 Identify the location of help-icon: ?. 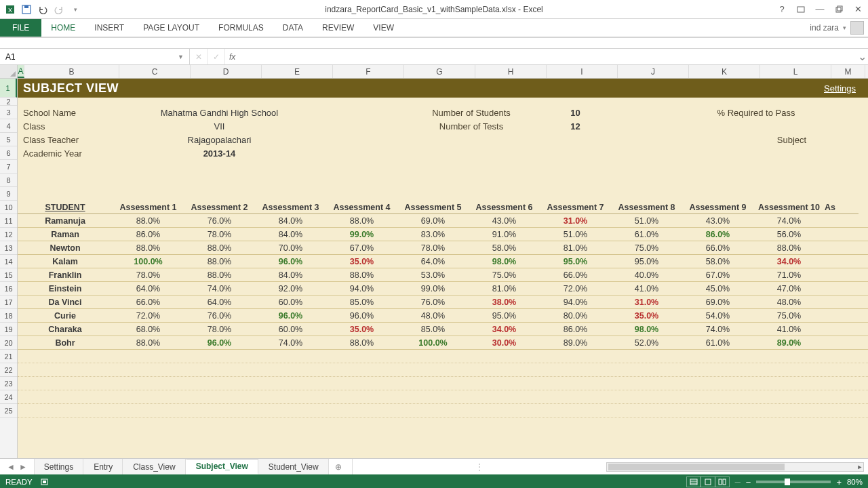
(782, 9).